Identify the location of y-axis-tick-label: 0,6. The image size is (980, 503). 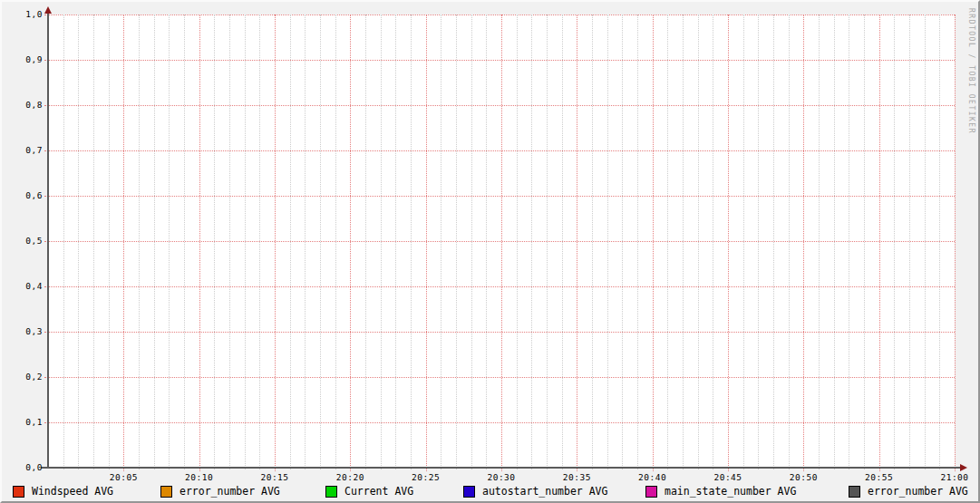
(22, 196).